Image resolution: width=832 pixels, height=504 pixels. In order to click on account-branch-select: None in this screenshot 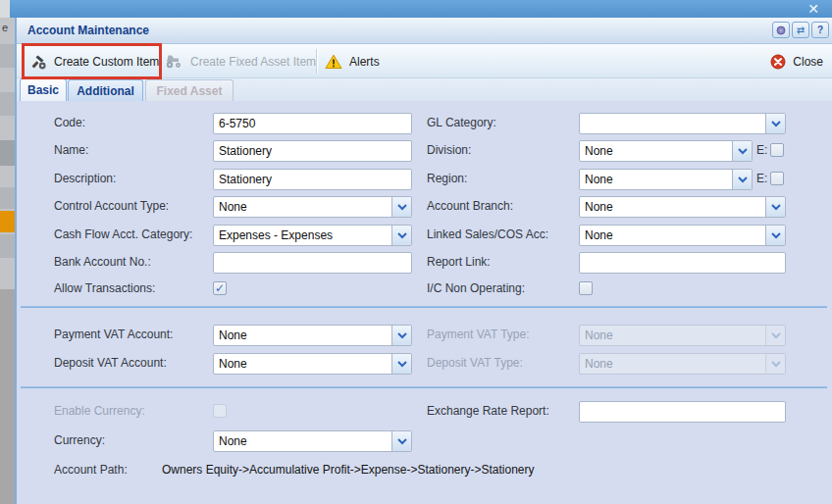, I will do `click(683, 207)`.